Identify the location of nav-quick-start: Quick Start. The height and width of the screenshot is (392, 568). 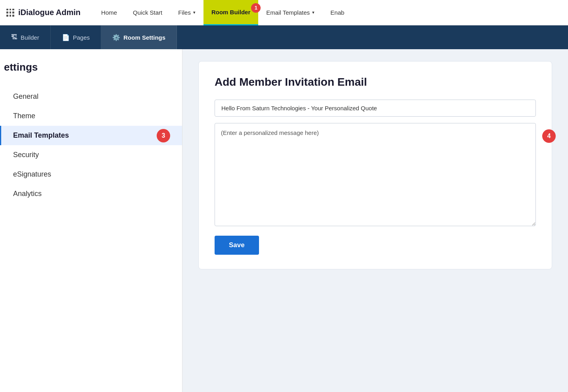
(148, 13).